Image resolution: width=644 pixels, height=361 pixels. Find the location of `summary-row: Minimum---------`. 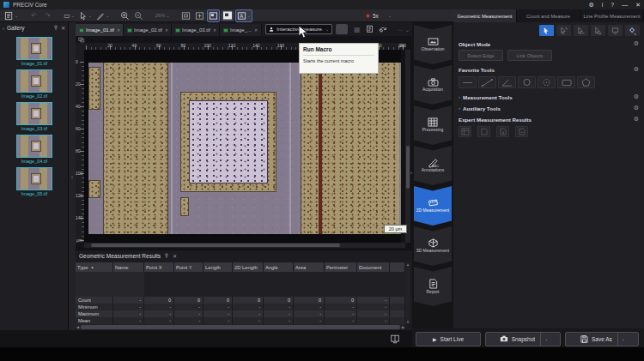

summary-row: Minimum--------- is located at coordinates (240, 307).